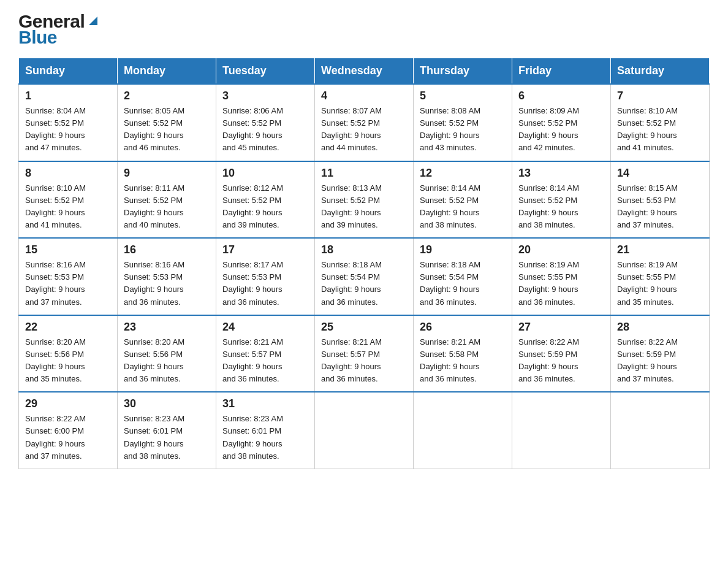 Image resolution: width=728 pixels, height=563 pixels. I want to click on day-number: 21, so click(660, 250).